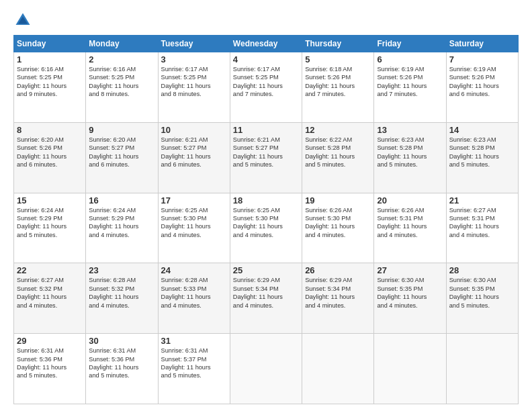 The width and height of the screenshot is (532, 411). I want to click on day-number: 14, so click(482, 130).